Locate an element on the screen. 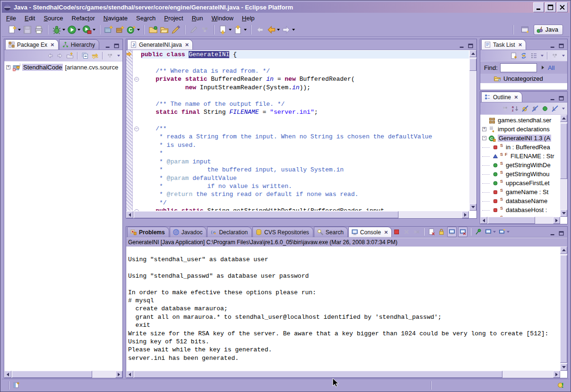 This screenshot has width=571, height=392. code-line: * the buffered input, usually System.in is located at coordinates (305, 170).